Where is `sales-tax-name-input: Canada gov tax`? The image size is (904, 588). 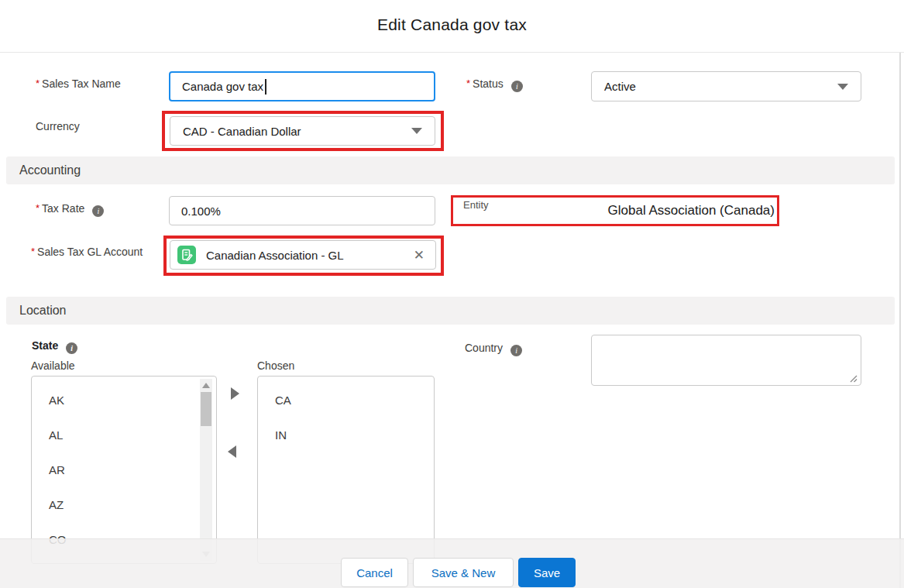
sales-tax-name-input: Canada gov tax is located at coordinates (302, 87).